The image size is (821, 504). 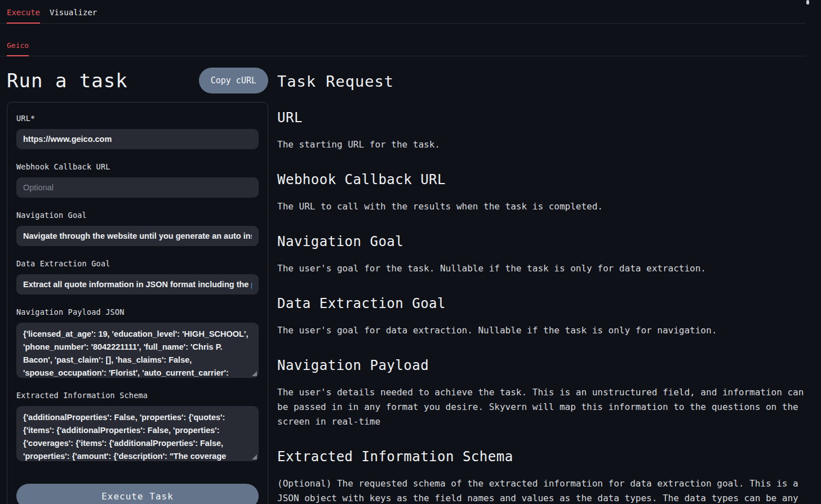 What do you see at coordinates (73, 16) in the screenshot?
I see `tab-visualizer: Visualizer` at bounding box center [73, 16].